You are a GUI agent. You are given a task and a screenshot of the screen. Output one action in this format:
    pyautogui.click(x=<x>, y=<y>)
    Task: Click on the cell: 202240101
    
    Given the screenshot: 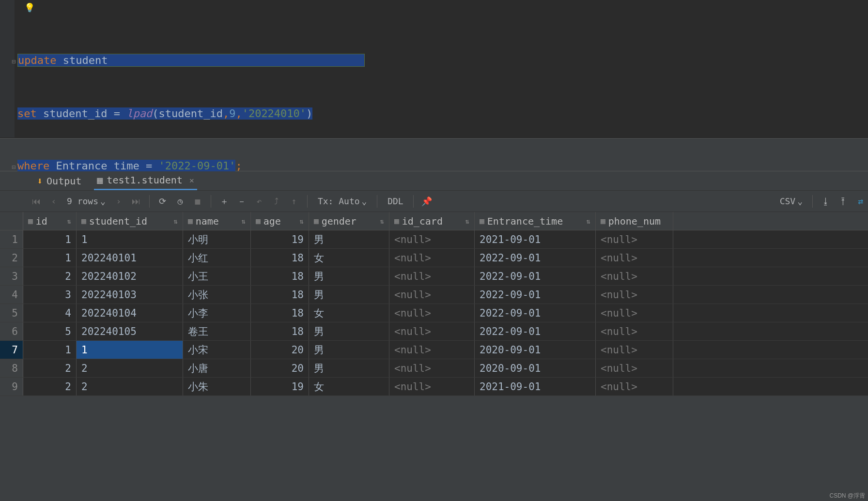 What is the action you would take?
    pyautogui.click(x=130, y=258)
    